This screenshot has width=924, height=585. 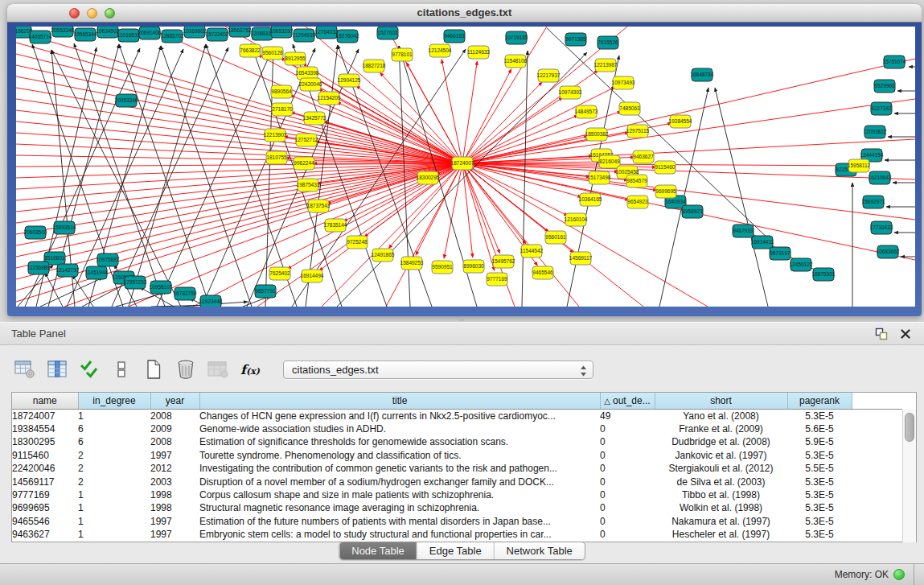 I want to click on table-selector: citations_edges.txt, so click(x=438, y=370).